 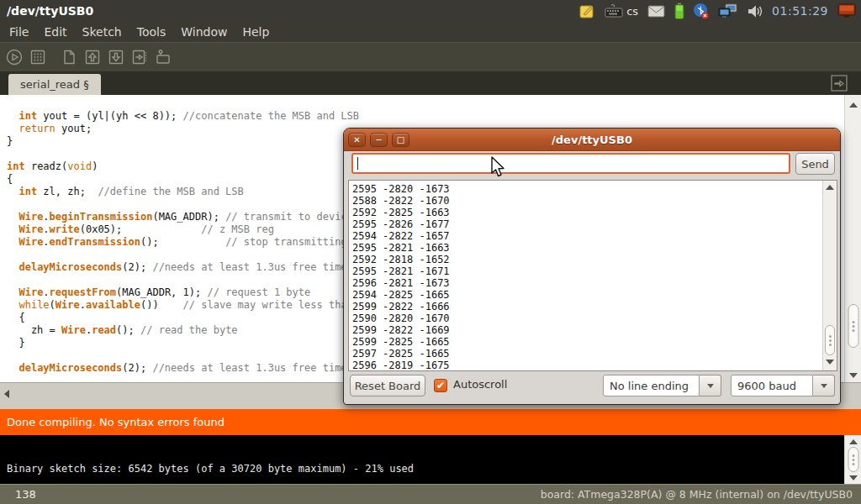 I want to click on network-icon, so click(x=728, y=12).